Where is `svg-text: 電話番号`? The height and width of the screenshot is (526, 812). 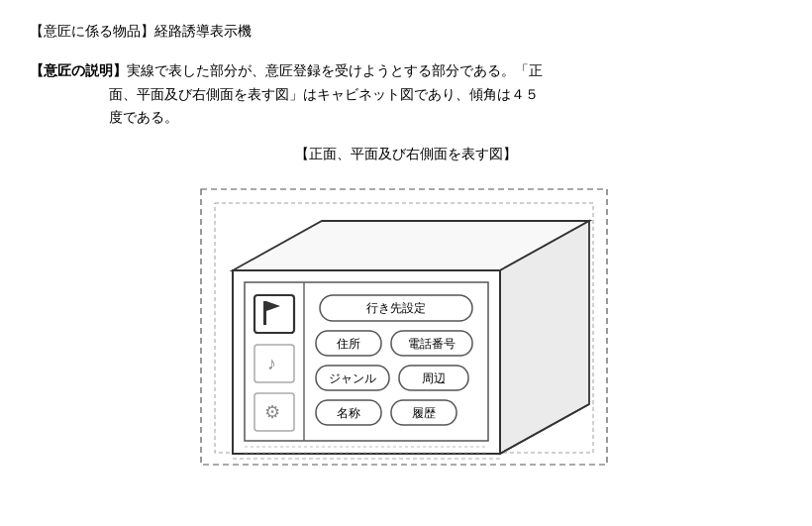
svg-text: 電話番号 is located at coordinates (432, 344).